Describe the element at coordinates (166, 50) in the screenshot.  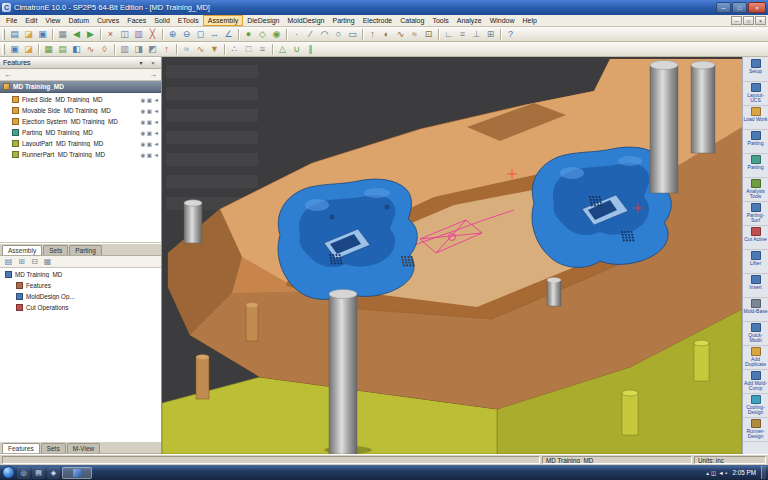
I see `ejector-icon: ↑` at that location.